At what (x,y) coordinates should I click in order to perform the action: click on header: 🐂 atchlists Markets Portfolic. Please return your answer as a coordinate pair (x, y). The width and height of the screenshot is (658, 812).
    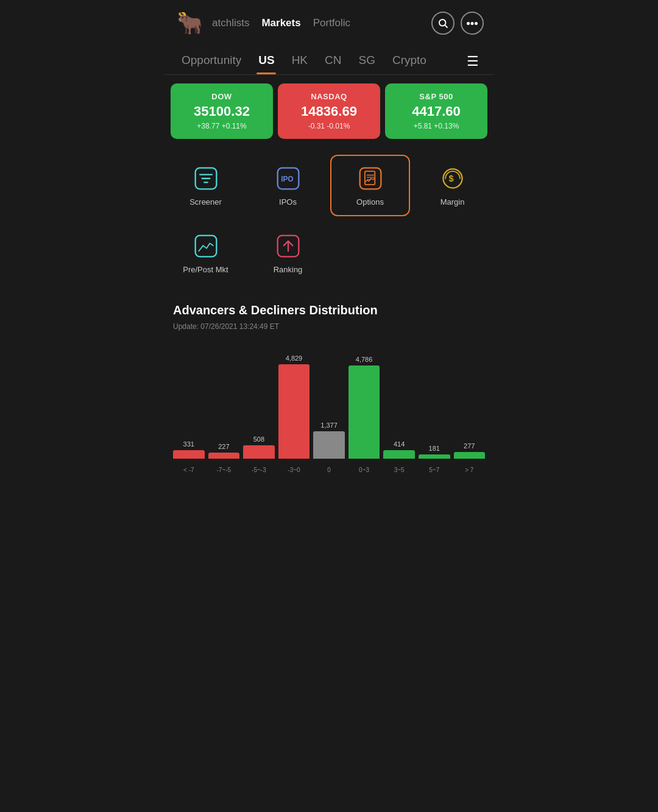
    Looking at the image, I should click on (329, 22).